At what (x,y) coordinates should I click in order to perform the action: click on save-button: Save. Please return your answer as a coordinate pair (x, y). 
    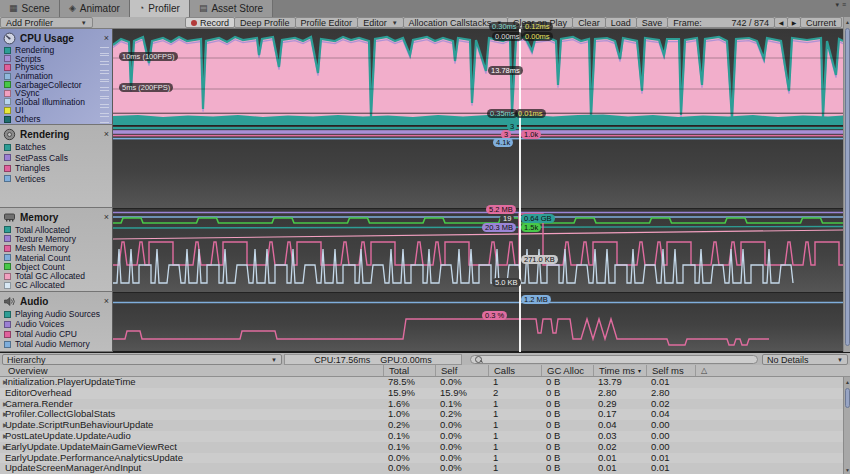
    Looking at the image, I should click on (652, 22).